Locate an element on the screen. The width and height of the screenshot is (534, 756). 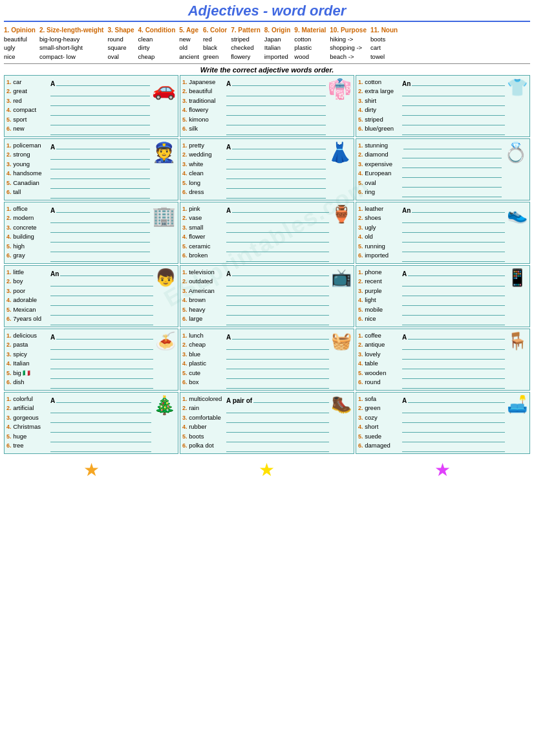
ex15-words: 1. coffee 2. antique 3. lovely 4. table … is located at coordinates (379, 360).